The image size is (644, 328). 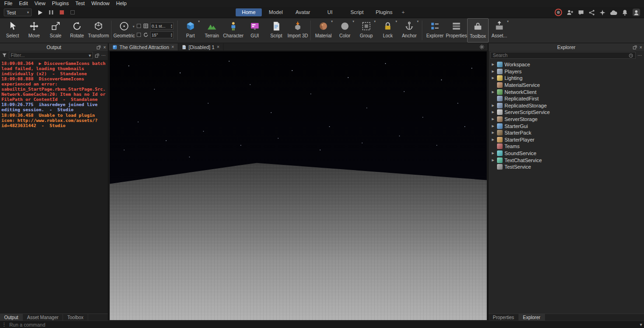 What do you see at coordinates (172, 36) in the screenshot?
I see `stepper-down-icon: ▾` at bounding box center [172, 36].